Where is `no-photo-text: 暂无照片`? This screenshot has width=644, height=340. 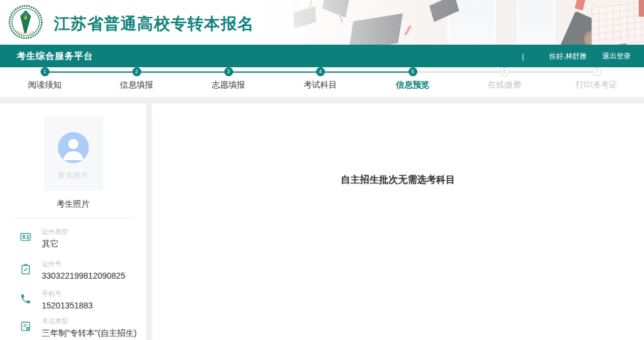 no-photo-text: 暂无照片 is located at coordinates (73, 175).